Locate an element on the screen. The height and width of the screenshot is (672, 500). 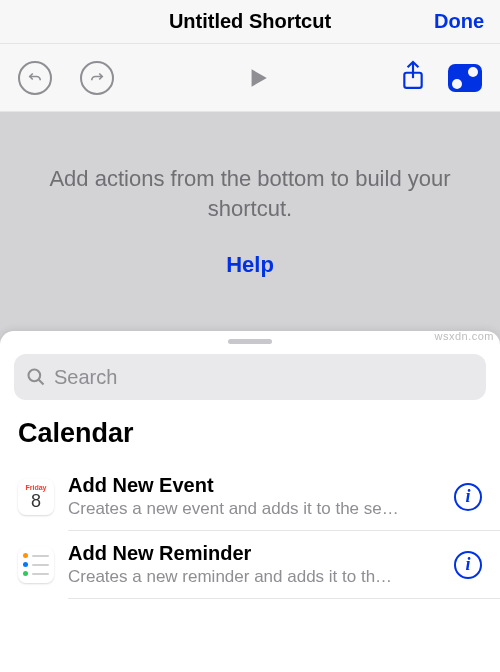
done-button: Done is located at coordinates (459, 22).